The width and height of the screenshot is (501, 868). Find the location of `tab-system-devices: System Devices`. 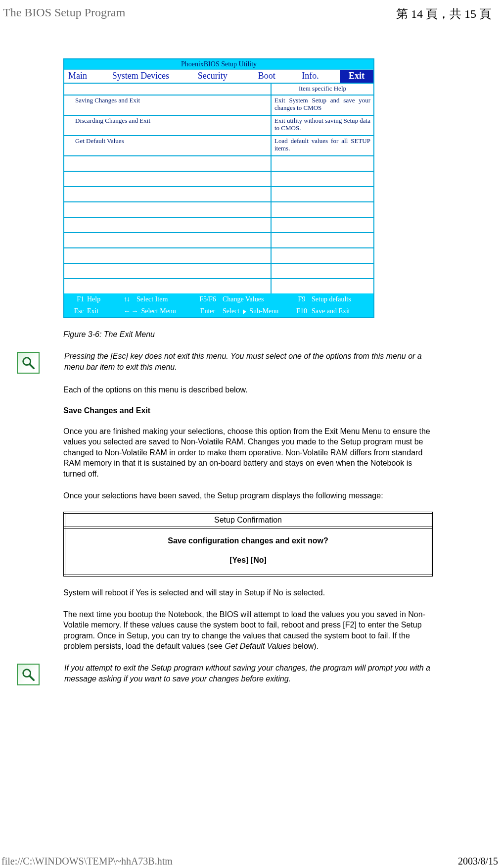

tab-system-devices: System Devices is located at coordinates (151, 76).